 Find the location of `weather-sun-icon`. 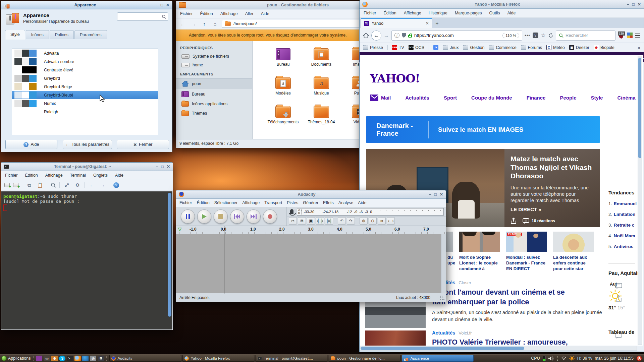

weather-sun-icon is located at coordinates (572, 358).